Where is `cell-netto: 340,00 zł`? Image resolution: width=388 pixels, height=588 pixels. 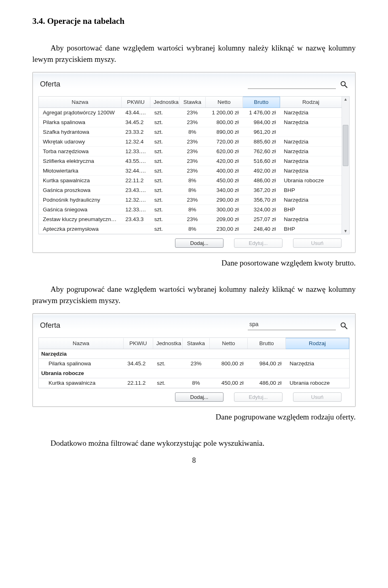
cell-netto: 340,00 zł is located at coordinates (224, 190).